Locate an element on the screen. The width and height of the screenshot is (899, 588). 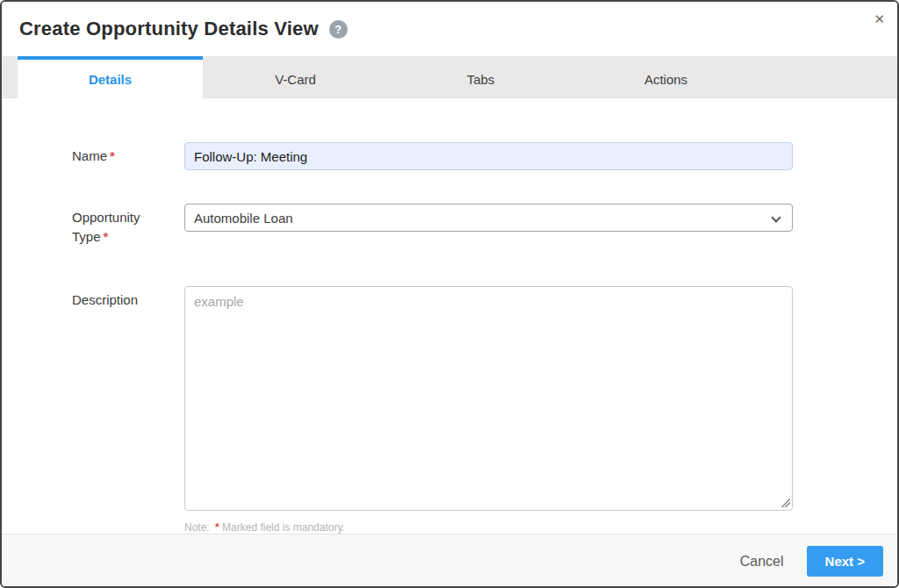
dialog-footer: Cancel Next > is located at coordinates (450, 561).